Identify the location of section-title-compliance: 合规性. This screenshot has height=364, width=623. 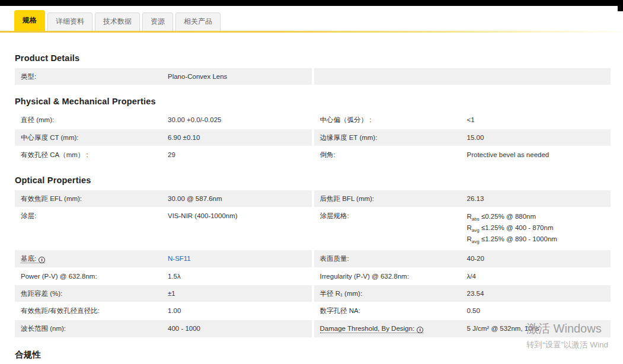
(313, 355).